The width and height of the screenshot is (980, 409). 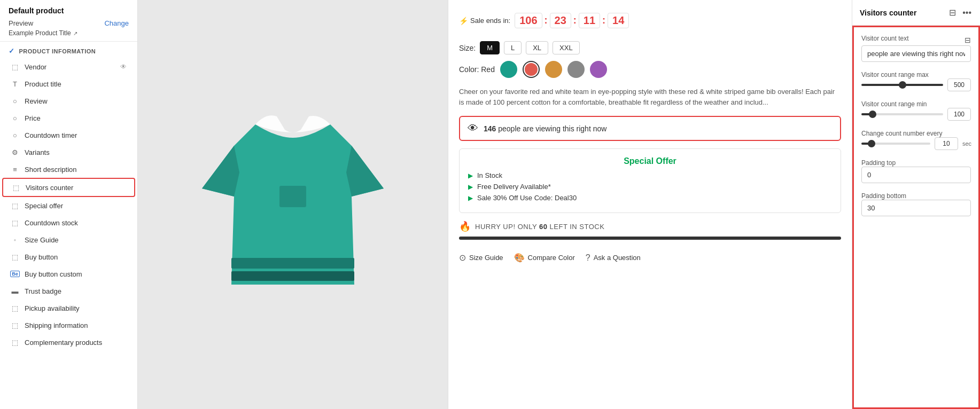 I want to click on palette-icon: 🎨, so click(x=519, y=257).